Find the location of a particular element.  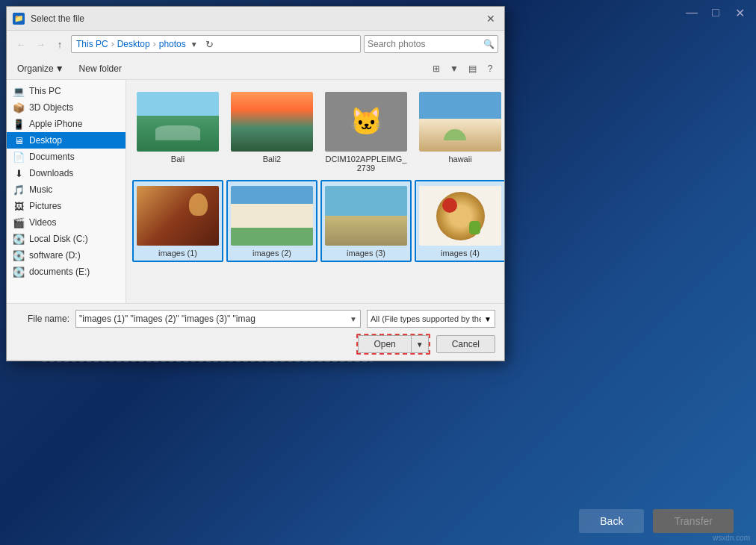

filename-input: "images (1)" "images (2)" "images (3)" "… is located at coordinates (218, 319).